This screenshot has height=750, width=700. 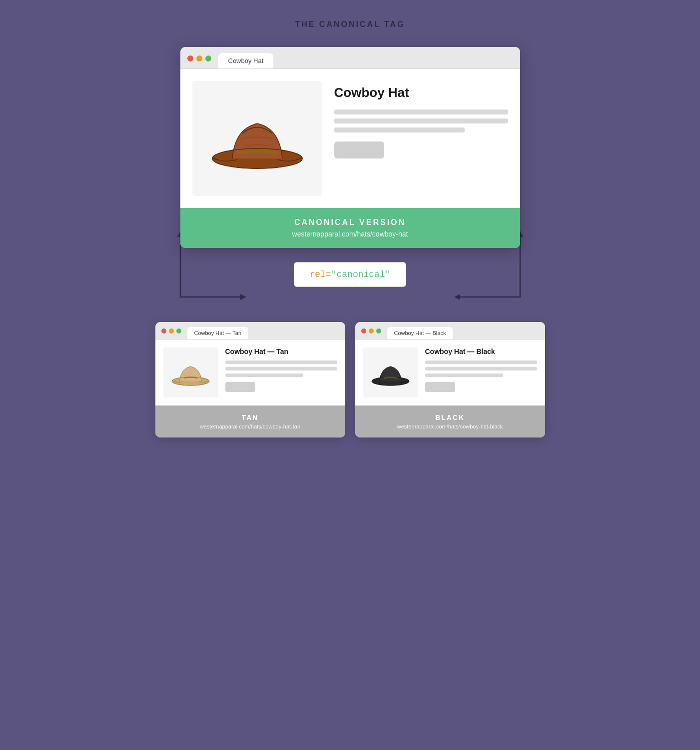 What do you see at coordinates (179, 331) in the screenshot?
I see `tan-tl-green` at bounding box center [179, 331].